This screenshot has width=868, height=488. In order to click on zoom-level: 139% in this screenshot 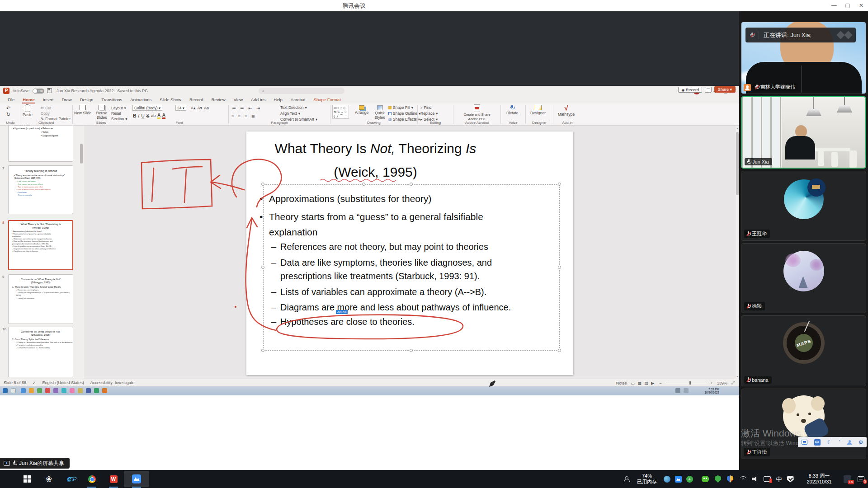, I will do `click(722, 383)`.